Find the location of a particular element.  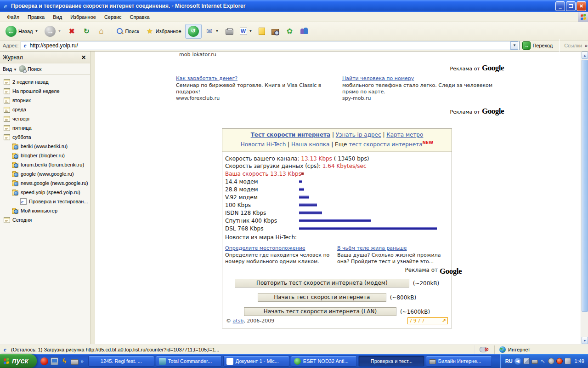

menu-item: Файл is located at coordinates (13, 17).